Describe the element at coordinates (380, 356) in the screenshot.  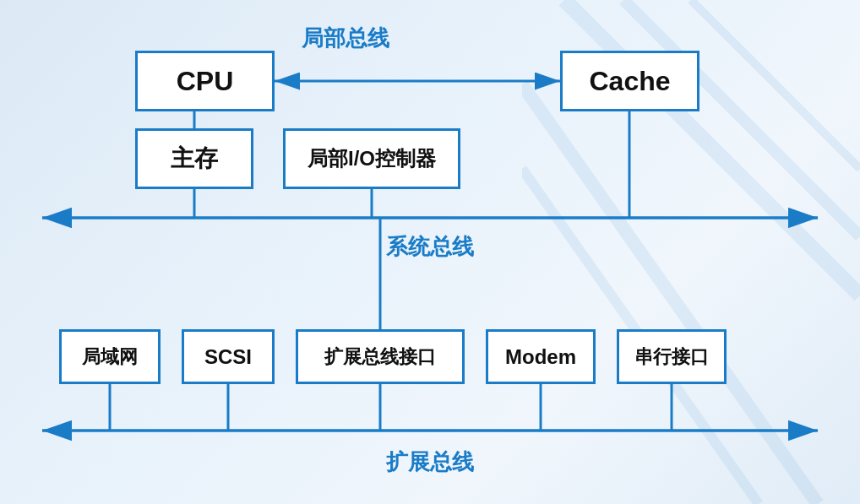
I see `expand-bus-interface-box: 扩展总线接口` at that location.